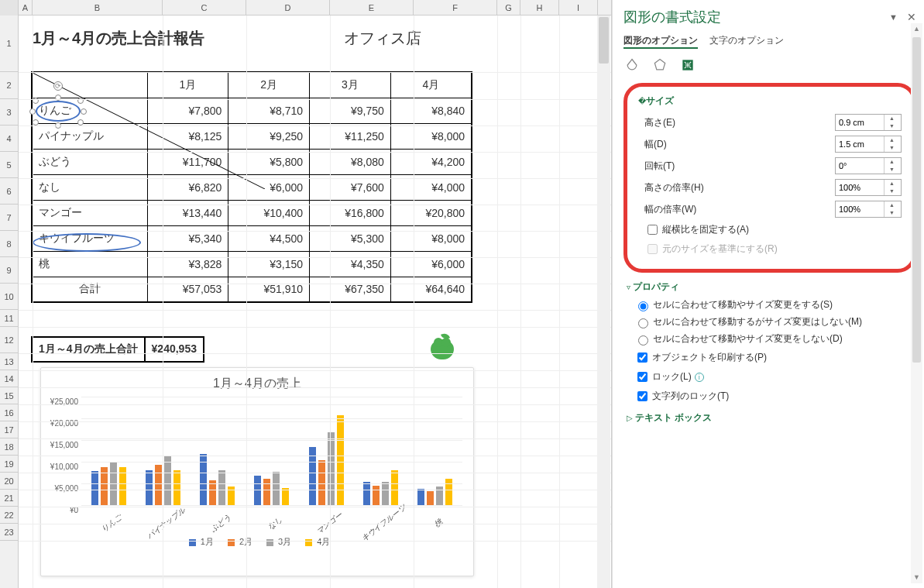  Describe the element at coordinates (868, 187) in the screenshot. I see `input-height-scale: ▲▼` at that location.